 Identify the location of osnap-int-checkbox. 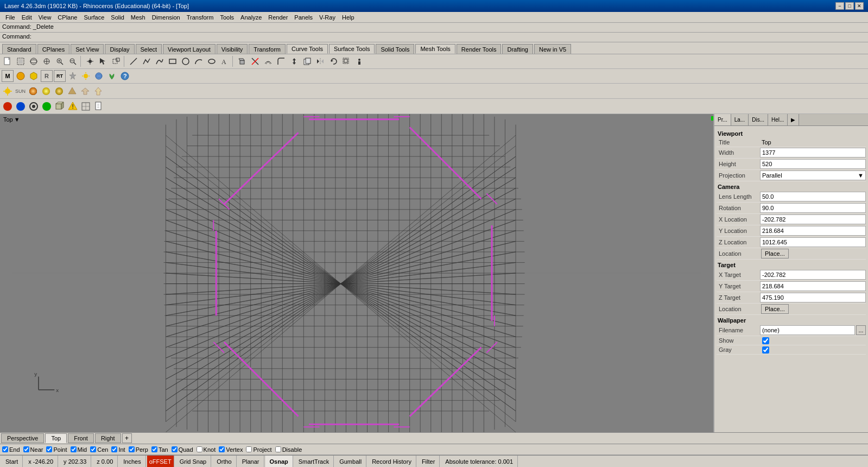
(114, 450).